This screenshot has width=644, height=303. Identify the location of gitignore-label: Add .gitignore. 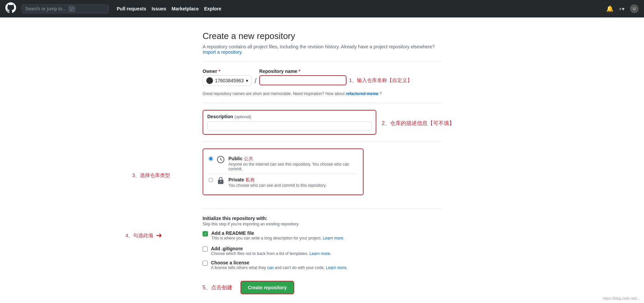
(271, 249).